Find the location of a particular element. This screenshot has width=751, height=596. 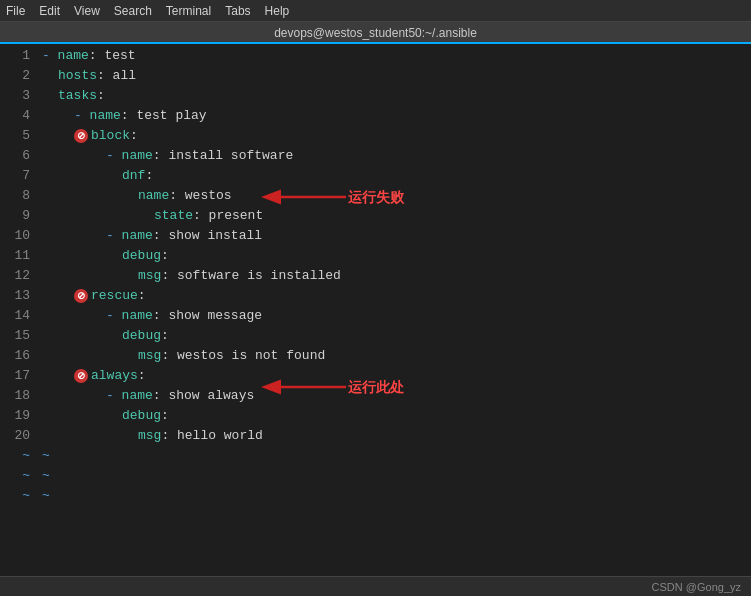

titlebar: devops@westos_student50:~/.ansible is located at coordinates (376, 33).